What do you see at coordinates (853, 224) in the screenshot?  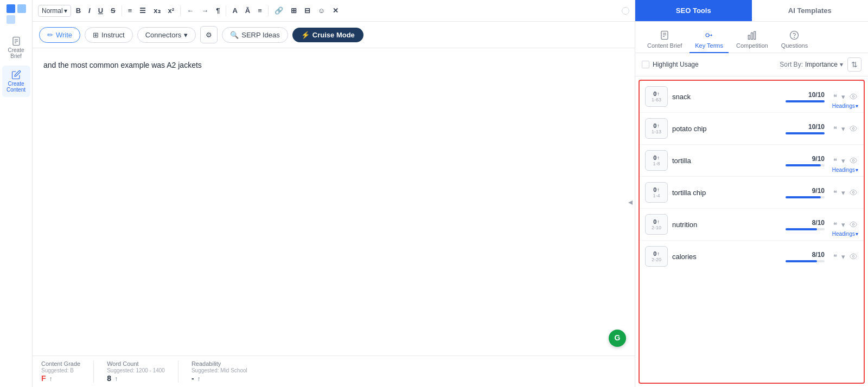 I see `preview-button-nutrition` at bounding box center [853, 224].